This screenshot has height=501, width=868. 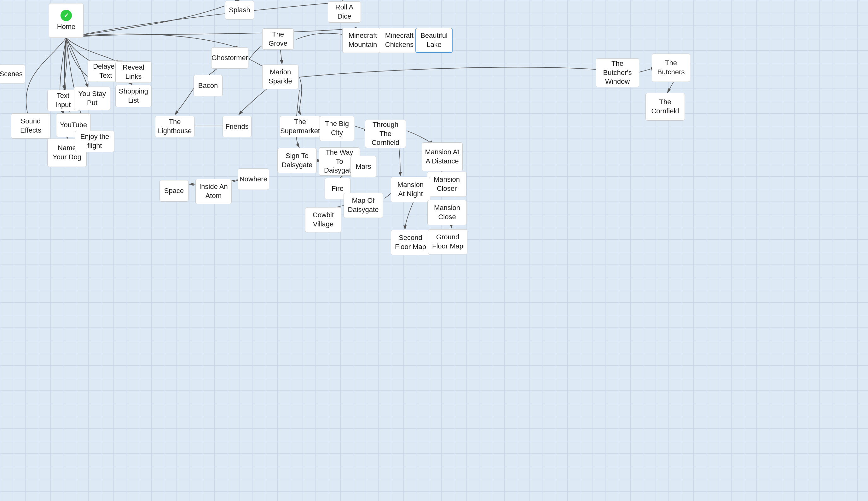 I want to click on home-label: Home, so click(x=66, y=27).